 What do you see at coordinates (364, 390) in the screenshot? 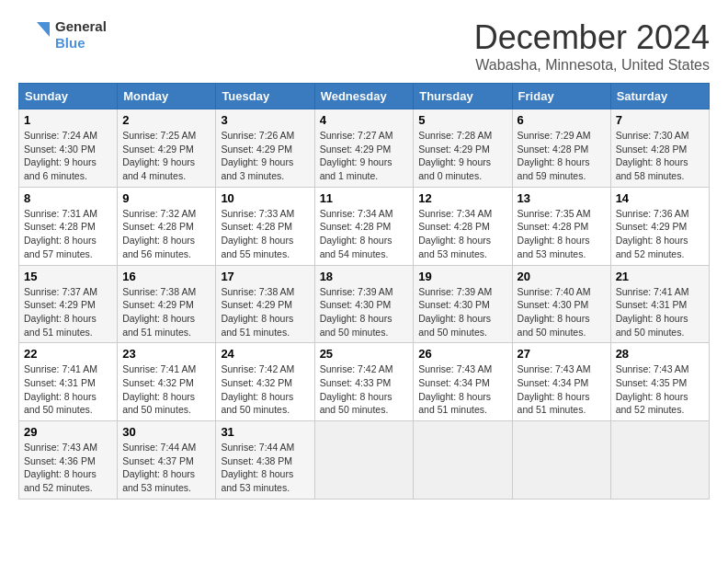
I see `day-info: Sunrise: 7:42 AMSunset: 4:33 PMDaylight:…` at bounding box center [364, 390].